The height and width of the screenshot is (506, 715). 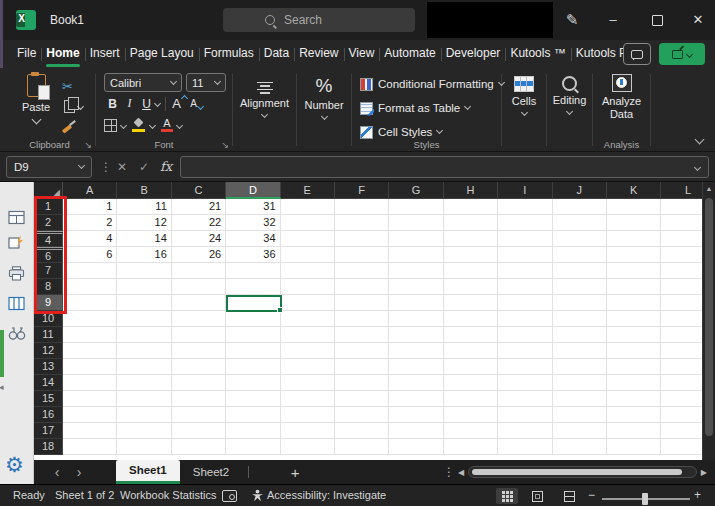 What do you see at coordinates (48, 271) in the screenshot?
I see `row-header-7: 7` at bounding box center [48, 271].